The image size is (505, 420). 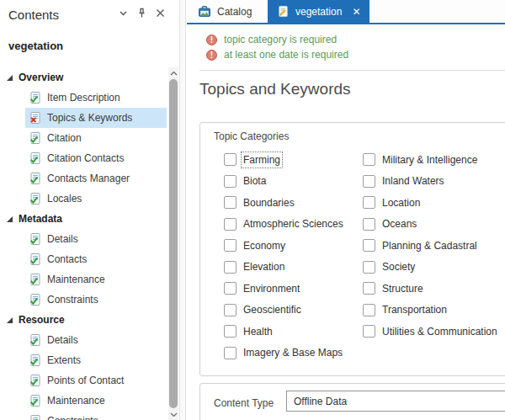 What do you see at coordinates (173, 244) in the screenshot?
I see `pane-scrollbar` at bounding box center [173, 244].